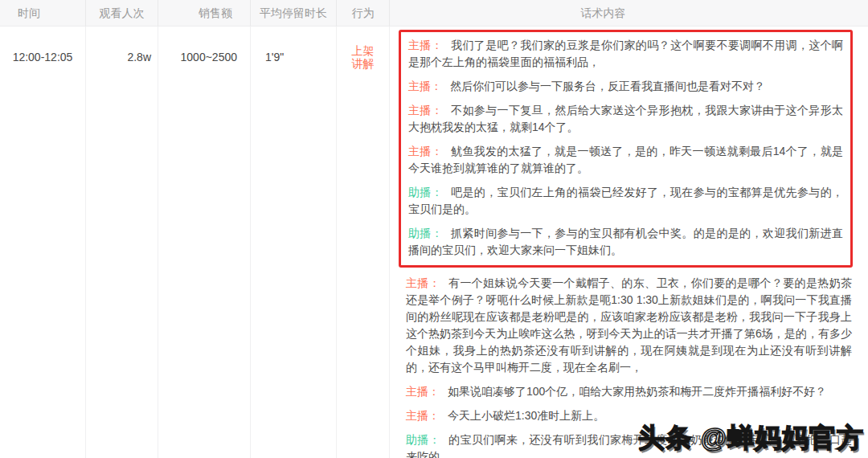  I want to click on column-header-views: 观看人次, so click(122, 13).